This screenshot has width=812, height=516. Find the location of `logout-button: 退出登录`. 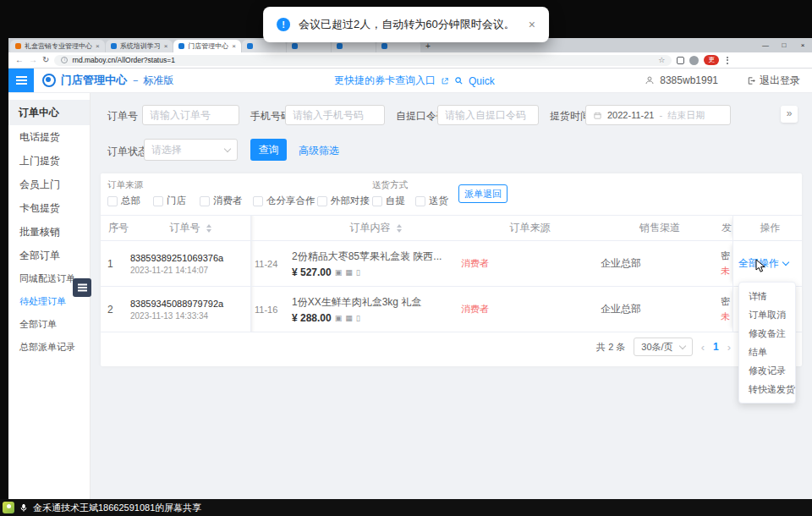

logout-button: 退出登录 is located at coordinates (773, 81).